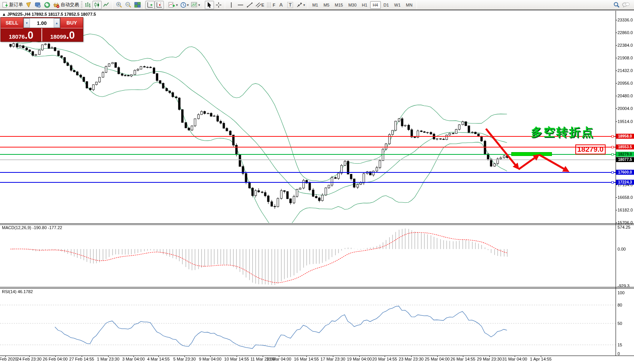 The width and height of the screenshot is (634, 364). I want to click on rsi-axis-100: 100, so click(621, 293).